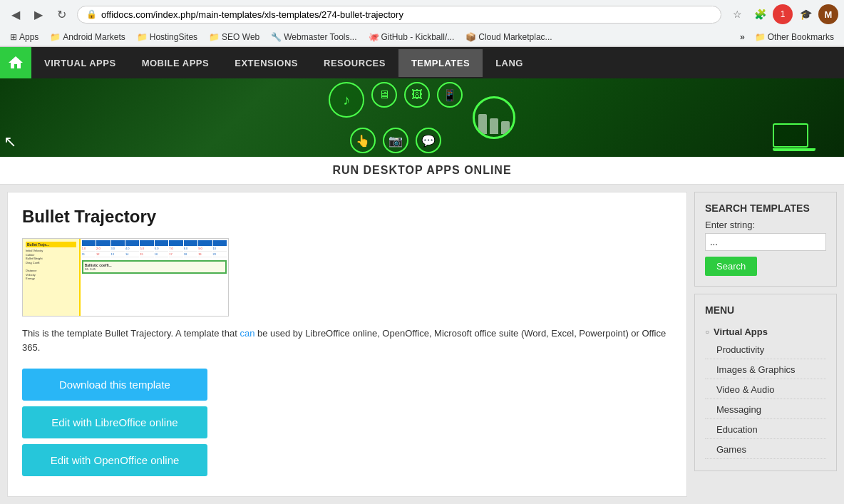  What do you see at coordinates (766, 240) in the screenshot?
I see `search-templates-box: SEARCH TEMPLATES Enter string: Search` at bounding box center [766, 240].